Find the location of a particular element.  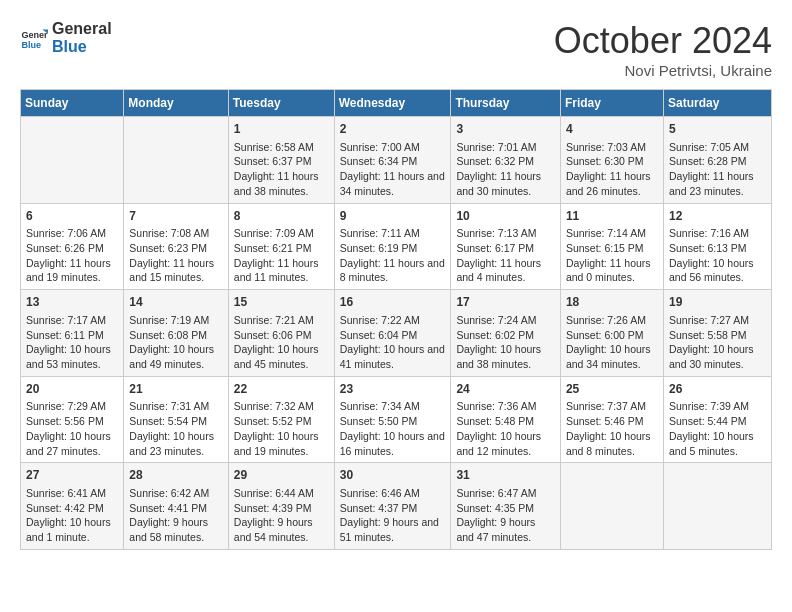

day-info: Sunrise: 7:17 AM Sunset: 6:11 PM Dayligh… is located at coordinates (72, 342).